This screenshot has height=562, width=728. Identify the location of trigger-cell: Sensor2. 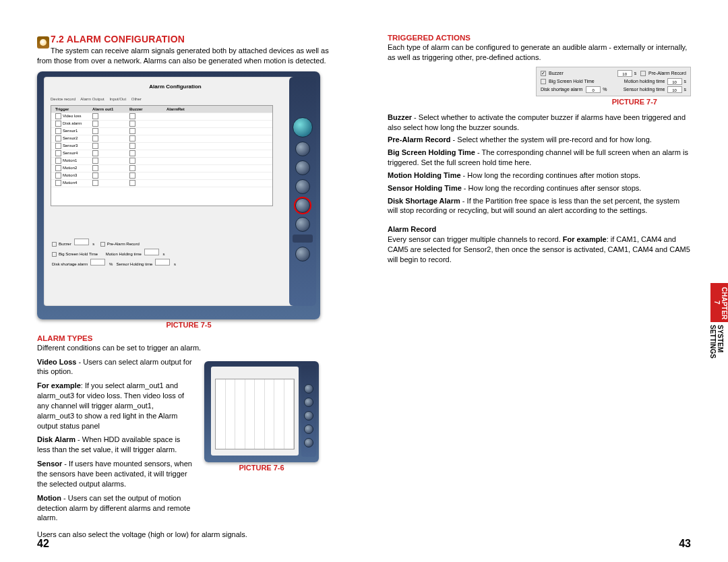
(70, 139).